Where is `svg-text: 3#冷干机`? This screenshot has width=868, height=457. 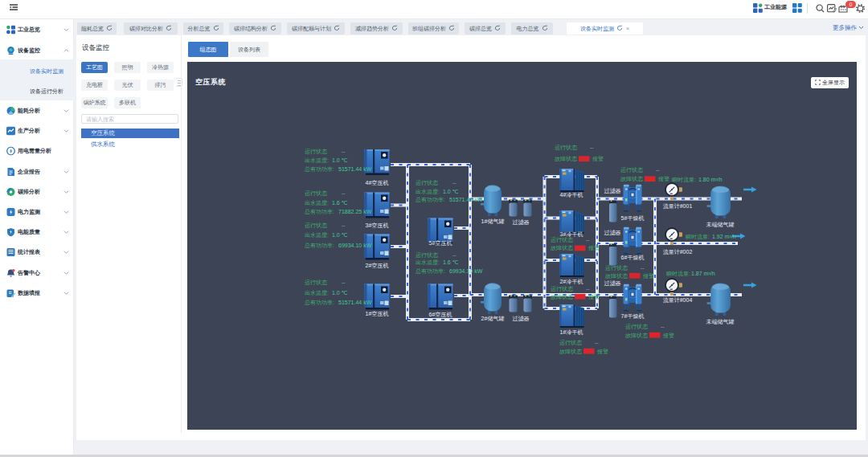
svg-text: 3#冷干机 is located at coordinates (572, 235).